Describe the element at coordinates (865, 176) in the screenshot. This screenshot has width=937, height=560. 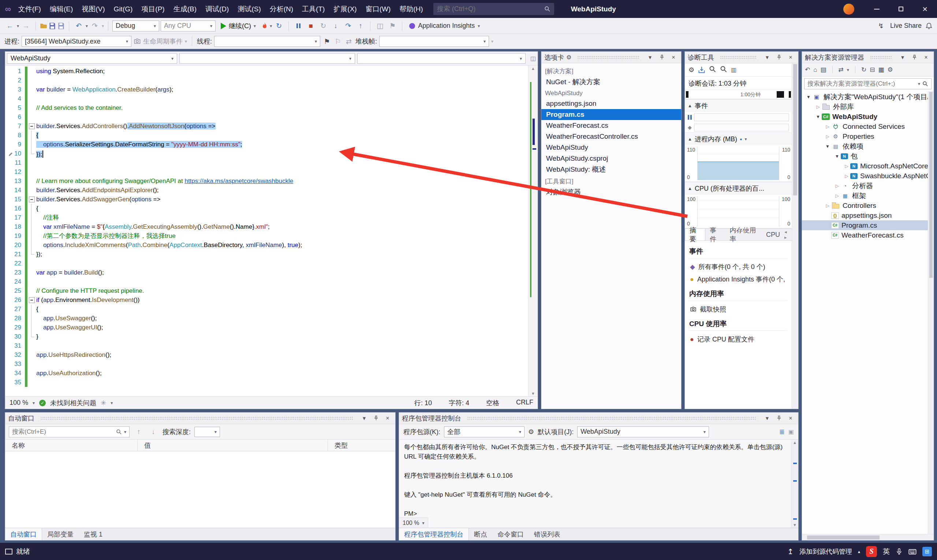
I see `tree-item: ▷NSwashbuckle.AspNetCo` at that location.